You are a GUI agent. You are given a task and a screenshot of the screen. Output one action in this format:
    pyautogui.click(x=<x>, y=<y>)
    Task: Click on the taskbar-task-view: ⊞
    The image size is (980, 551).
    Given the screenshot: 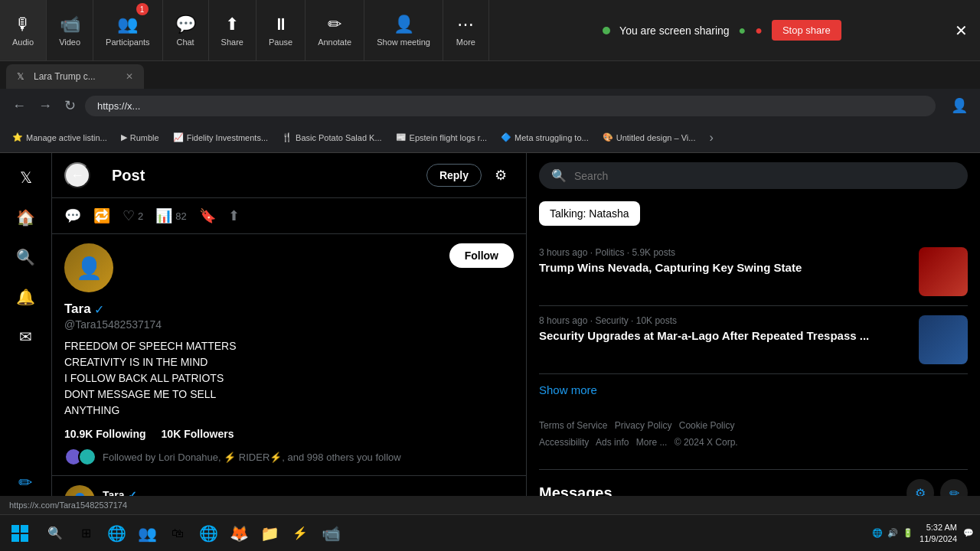 What is the action you would take?
    pyautogui.click(x=86, y=533)
    